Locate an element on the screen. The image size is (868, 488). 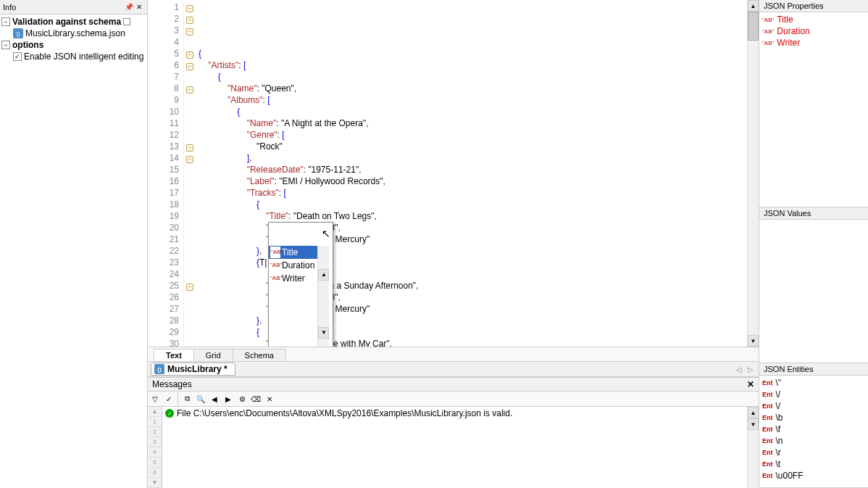
messages-nav-gutter: ▲ 123 456 ▼ is located at coordinates (155, 447).